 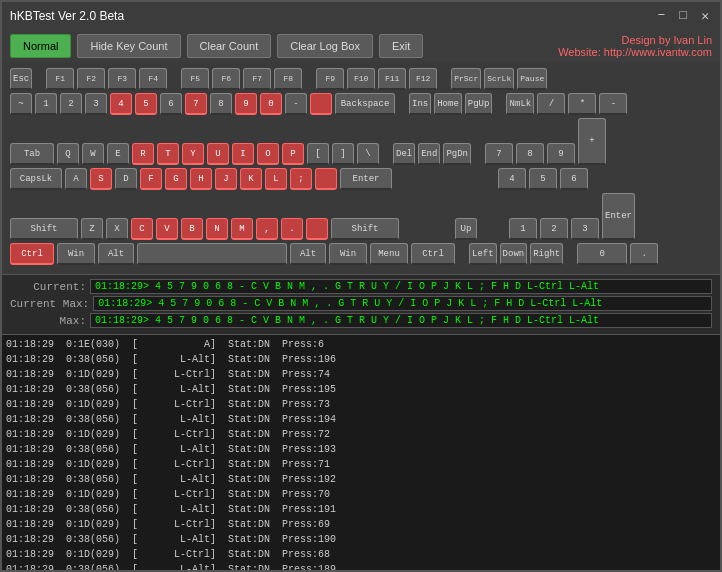 What do you see at coordinates (288, 79) in the screenshot?
I see `key-f8: F8` at bounding box center [288, 79].